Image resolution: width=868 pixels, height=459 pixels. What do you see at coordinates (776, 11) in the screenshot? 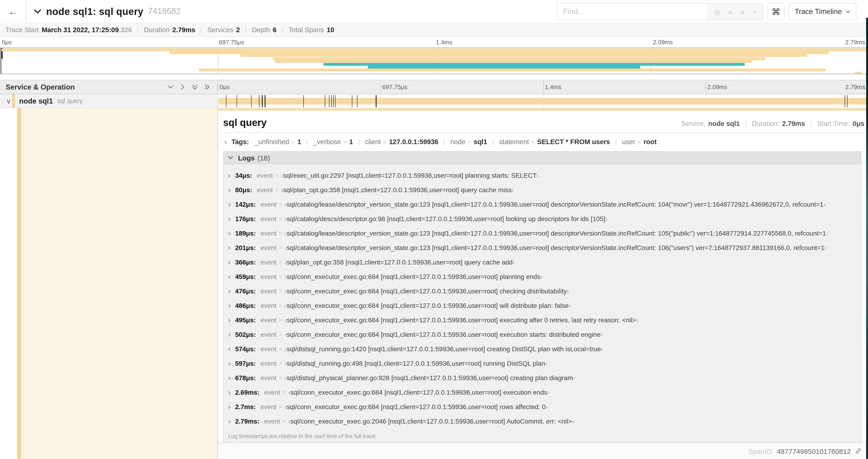
I see `command-icon: ⌘` at bounding box center [776, 11].